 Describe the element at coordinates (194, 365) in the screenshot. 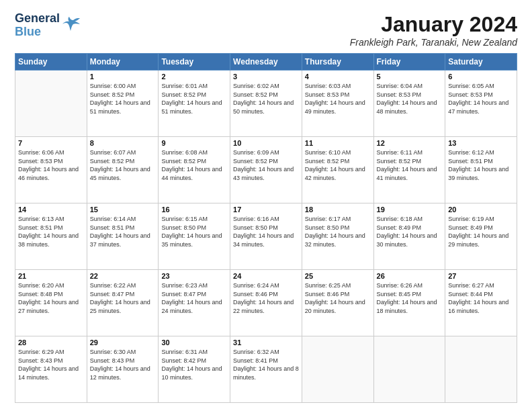

I see `day-info: Sunrise: 6:31 AMSunset: 8:42 PMDaylight:…` at that location.